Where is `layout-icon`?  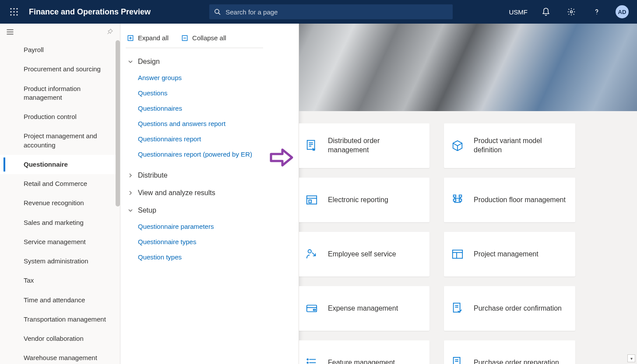
layout-icon is located at coordinates (458, 254).